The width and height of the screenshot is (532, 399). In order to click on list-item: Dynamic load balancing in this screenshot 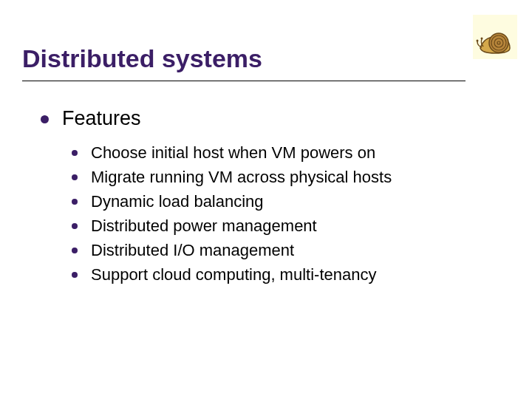, I will do `click(287, 202)`.